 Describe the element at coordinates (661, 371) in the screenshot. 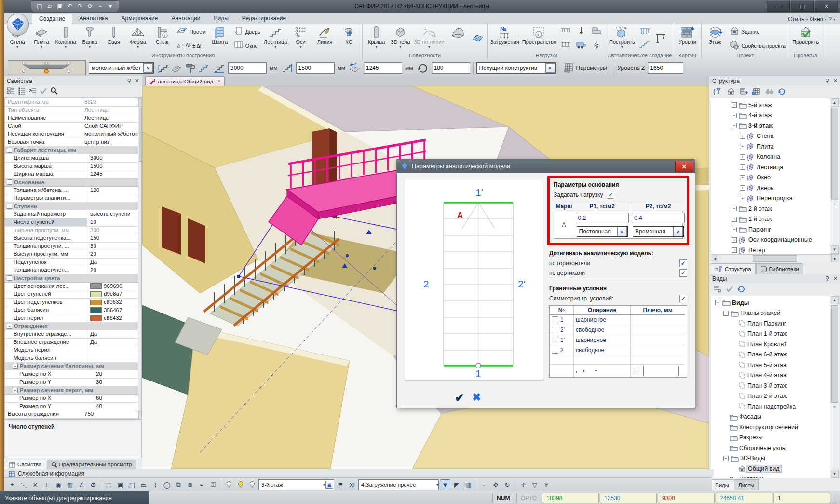

I see `bc-arm-input` at that location.